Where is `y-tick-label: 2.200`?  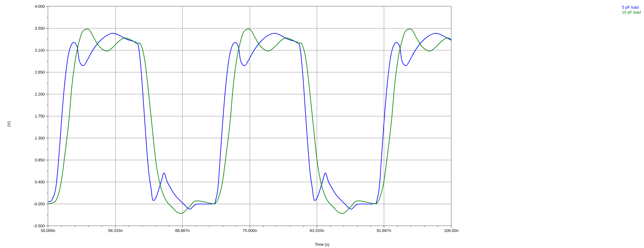 y-tick-label: 2.200 is located at coordinates (40, 94).